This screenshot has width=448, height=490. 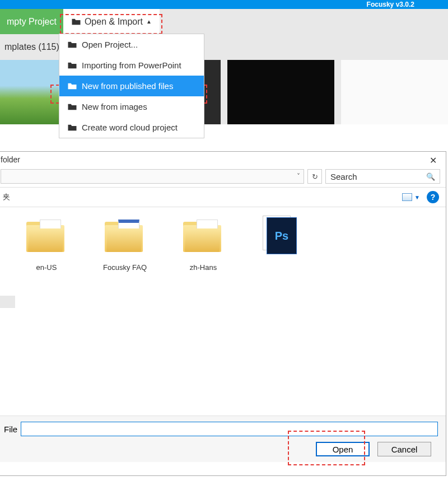 I want to click on organize-label: 夹, so click(x=7, y=197).